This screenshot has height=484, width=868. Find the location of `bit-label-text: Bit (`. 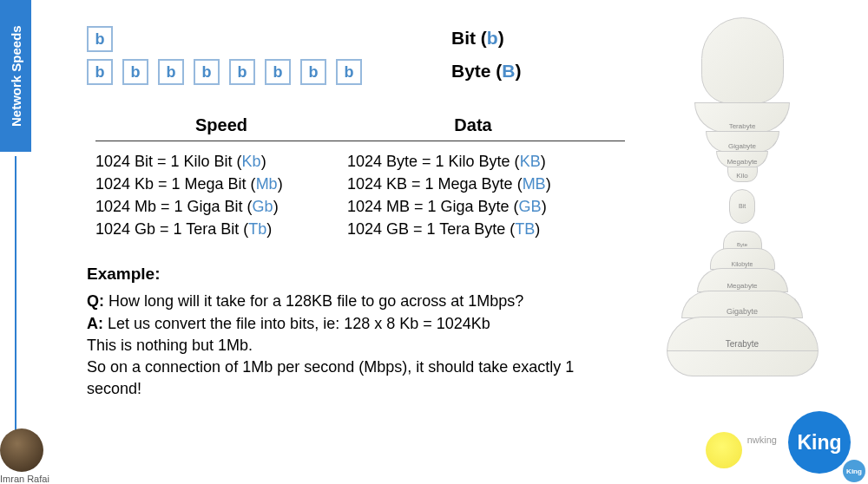

bit-label-text: Bit ( is located at coordinates (469, 38).